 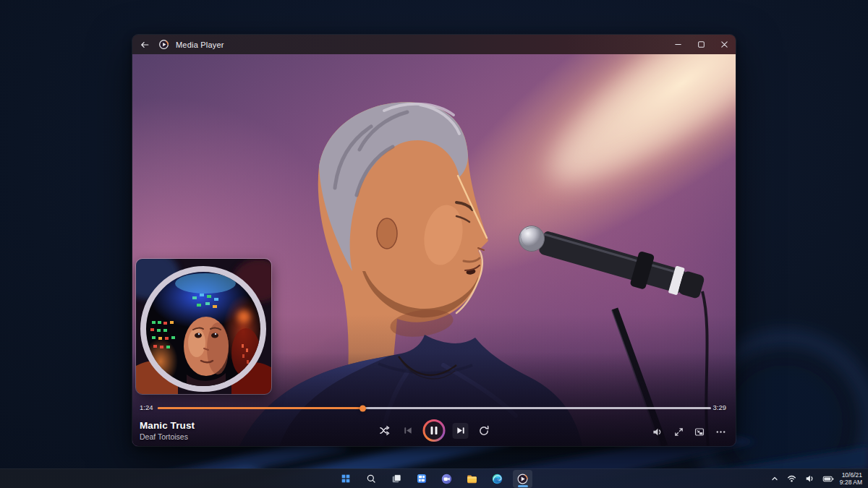 I want to click on tray-battery-button, so click(x=828, y=479).